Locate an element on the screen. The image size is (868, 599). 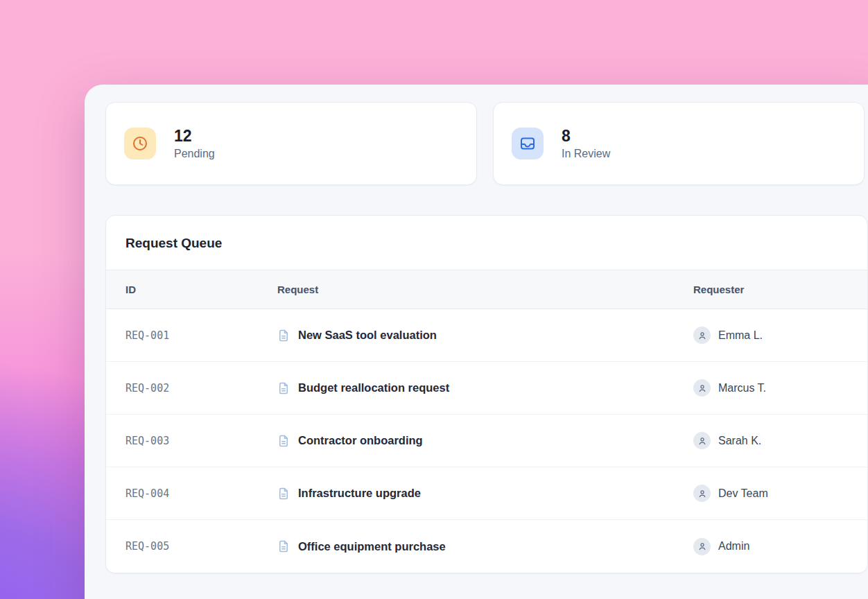
request-id: REQ-005 is located at coordinates (201, 546).